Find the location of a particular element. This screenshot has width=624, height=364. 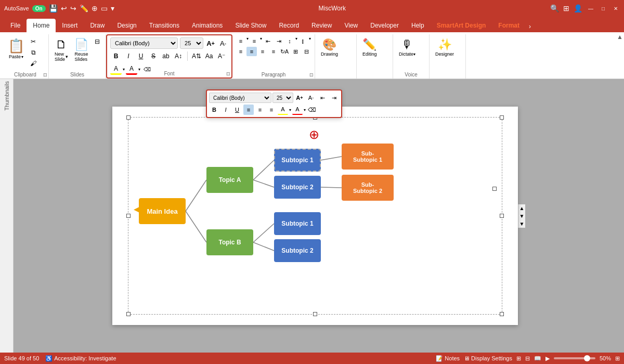

view-reading-icon: 📖 is located at coordinates (538, 359).